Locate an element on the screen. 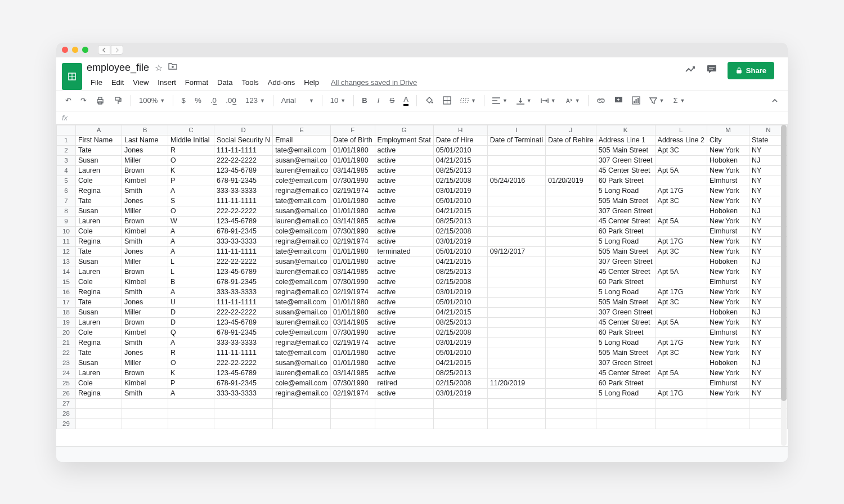 The height and width of the screenshot is (504, 844). row-header-25: 25 is located at coordinates (66, 383).